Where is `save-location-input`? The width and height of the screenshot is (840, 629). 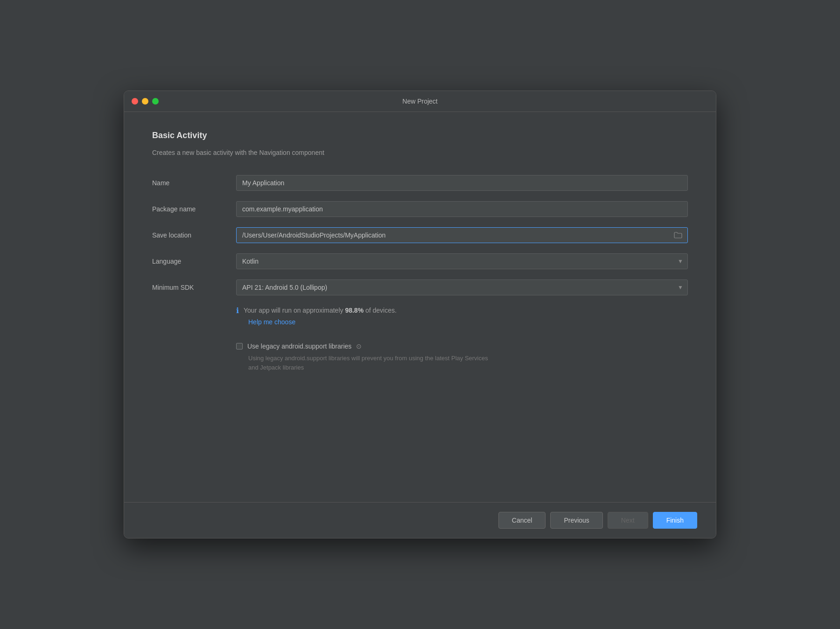 save-location-input is located at coordinates (462, 235).